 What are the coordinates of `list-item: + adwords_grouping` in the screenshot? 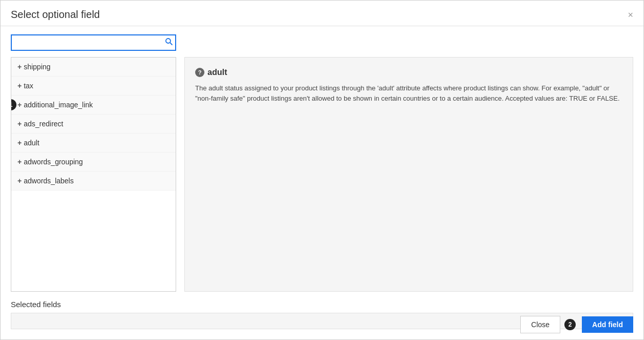 It's located at (93, 162).